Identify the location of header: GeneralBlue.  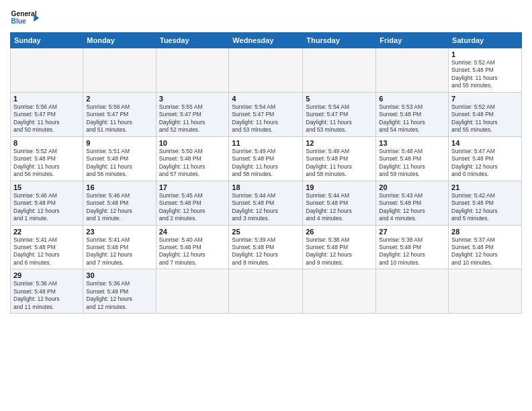
(266, 17).